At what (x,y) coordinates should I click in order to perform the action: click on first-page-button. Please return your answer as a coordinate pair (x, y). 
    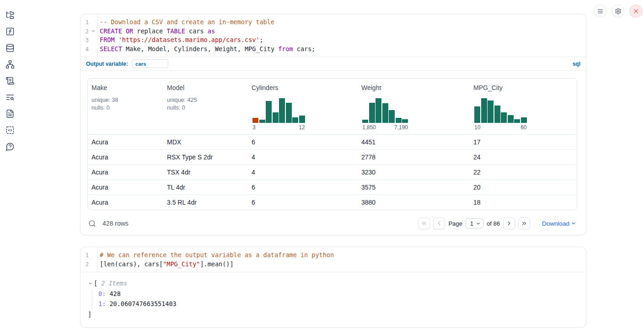
    Looking at the image, I should click on (424, 223).